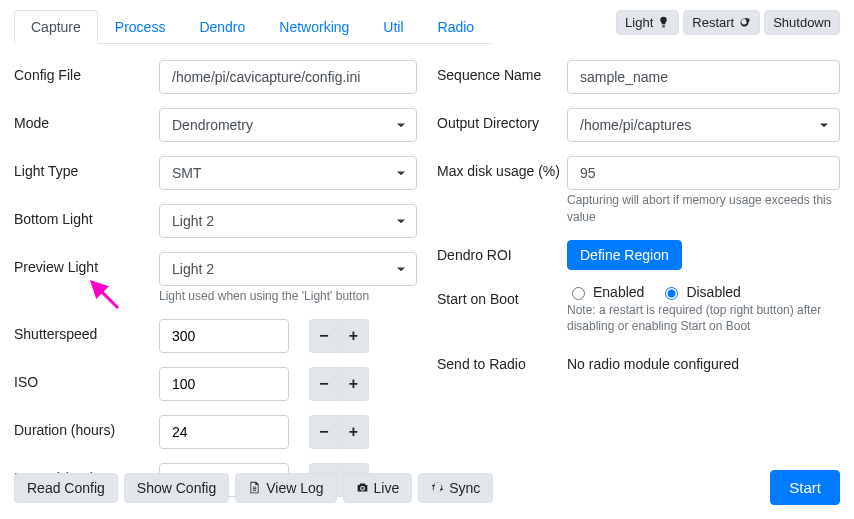 The height and width of the screenshot is (519, 854). What do you see at coordinates (606, 292) in the screenshot?
I see `start-on-boot-enabled: Enabled` at bounding box center [606, 292].